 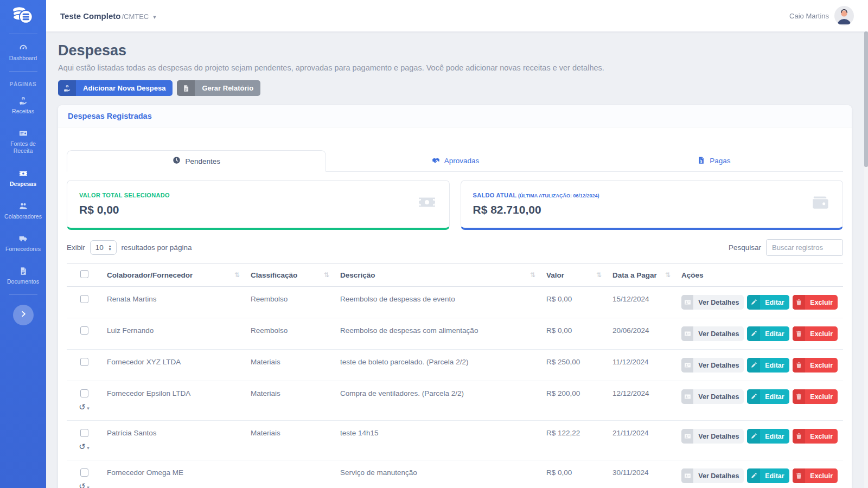 I want to click on sidebar-item-fornecedores: Fornecedores, so click(x=23, y=243).